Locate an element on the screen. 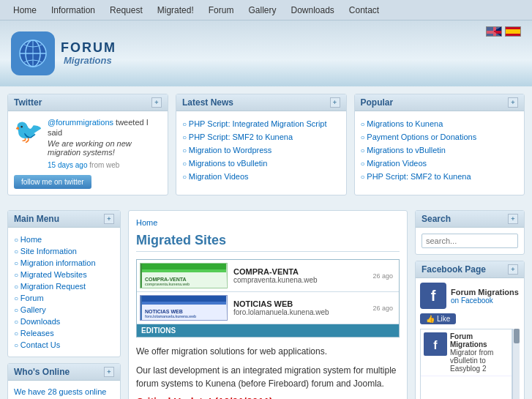 Image resolution: width=532 pixels, height=399 pixels. gallery-box: COMPRA-VENTA compraventa.kunena.web COMP… is located at coordinates (268, 299).